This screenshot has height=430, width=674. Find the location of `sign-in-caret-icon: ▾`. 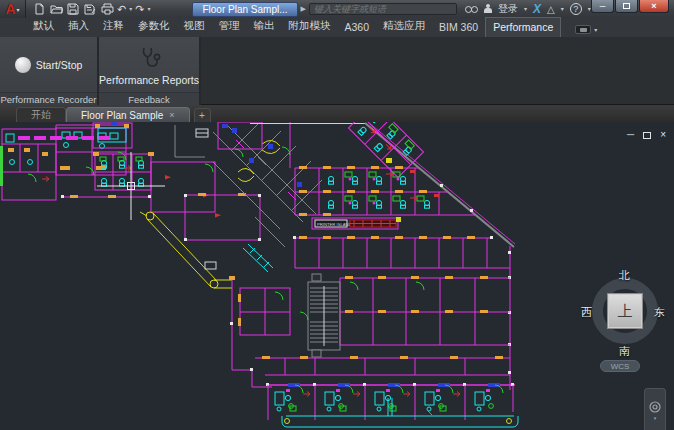

sign-in-caret-icon: ▾ is located at coordinates (526, 9).